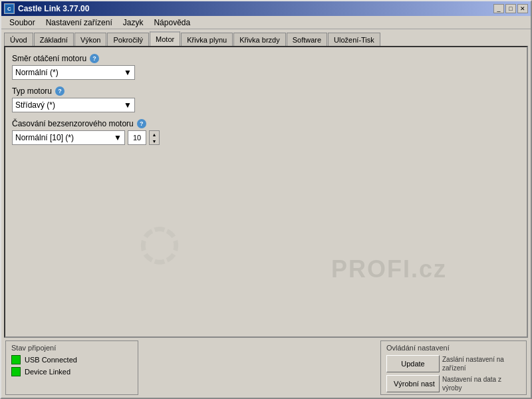 This screenshot has height=399, width=532. What do you see at coordinates (49, 59) in the screenshot?
I see `smer-label-text: Směr otáčení motoru` at bounding box center [49, 59].